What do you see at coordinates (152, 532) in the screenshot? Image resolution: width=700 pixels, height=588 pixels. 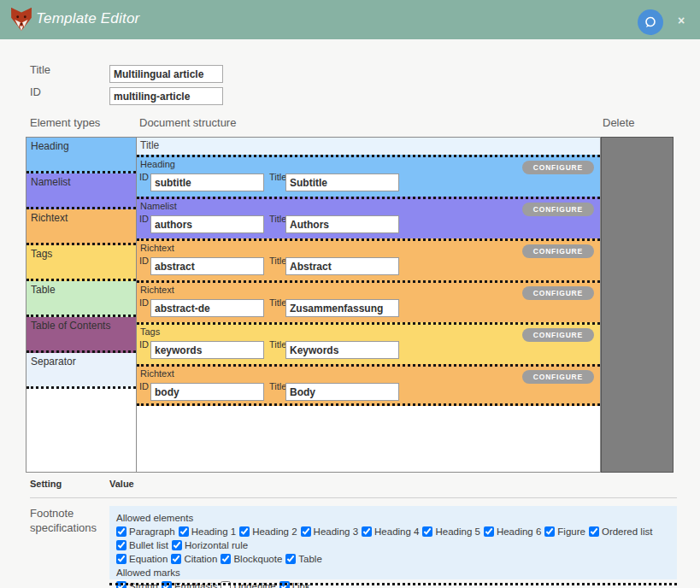 I see `checkbox-label: Paragraph` at bounding box center [152, 532].